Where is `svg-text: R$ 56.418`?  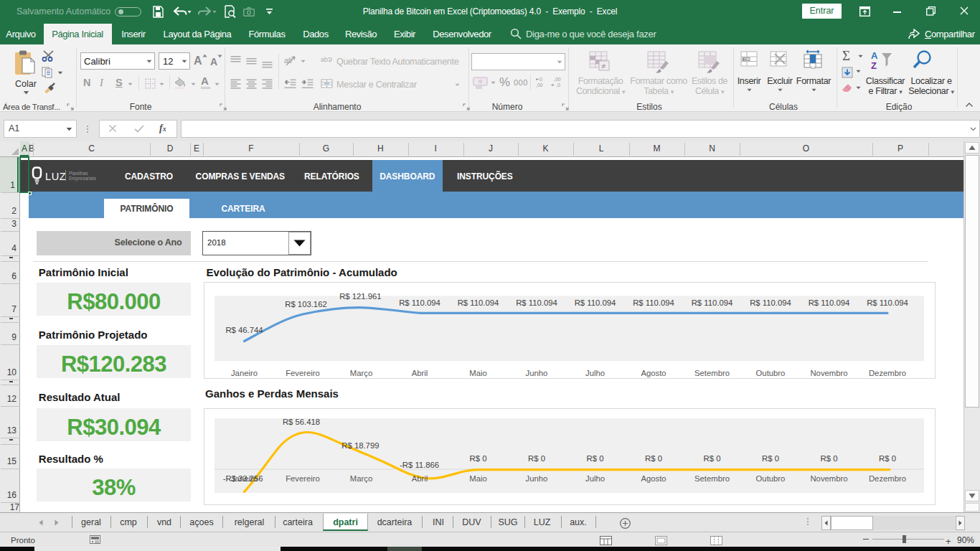
svg-text: R$ 56.418 is located at coordinates (301, 422).